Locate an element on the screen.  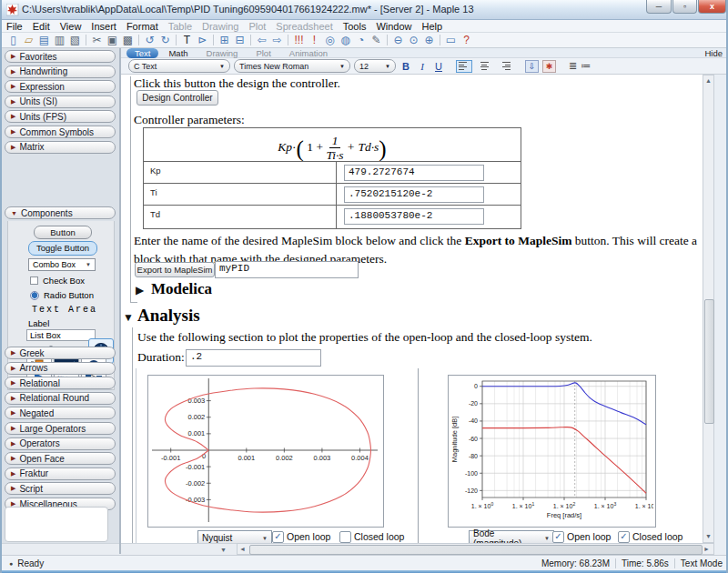
vertical-scroll-thumb is located at coordinates (710, 362).